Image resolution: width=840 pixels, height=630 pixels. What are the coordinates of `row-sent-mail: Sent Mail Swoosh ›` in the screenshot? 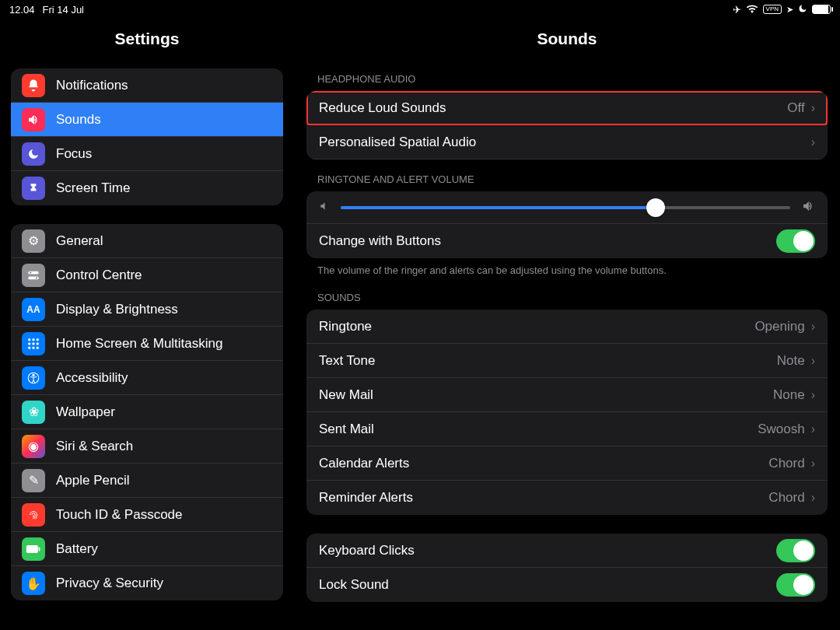 It's located at (567, 429).